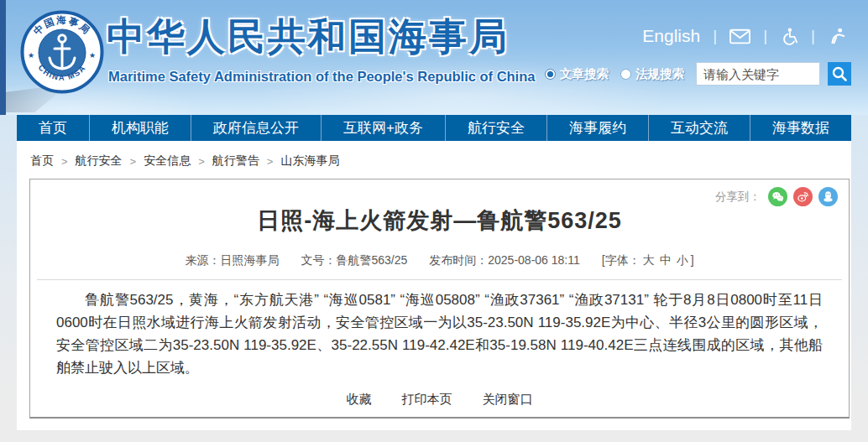 This screenshot has width=868, height=442. Describe the element at coordinates (359, 399) in the screenshot. I see `favorite-button: 收藏` at that location.